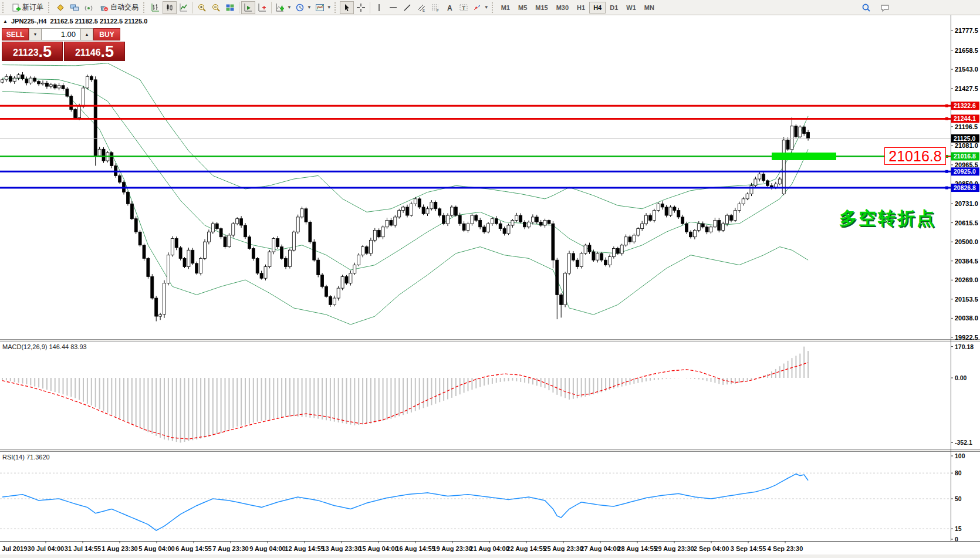  Describe the element at coordinates (965, 119) in the screenshot. I see `price-tag-21244.1: 21244.1` at that location.